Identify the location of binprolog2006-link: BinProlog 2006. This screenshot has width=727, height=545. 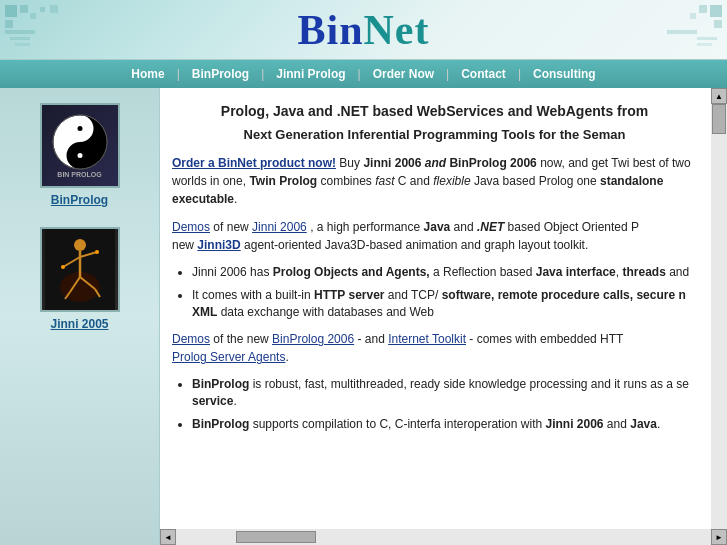
(313, 339).